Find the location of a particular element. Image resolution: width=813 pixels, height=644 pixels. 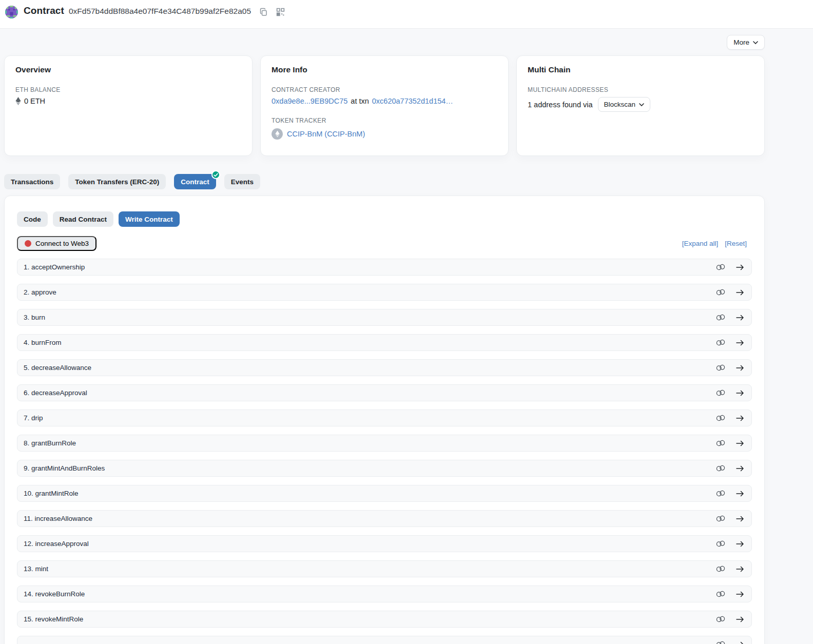

more-button: More is located at coordinates (746, 42).